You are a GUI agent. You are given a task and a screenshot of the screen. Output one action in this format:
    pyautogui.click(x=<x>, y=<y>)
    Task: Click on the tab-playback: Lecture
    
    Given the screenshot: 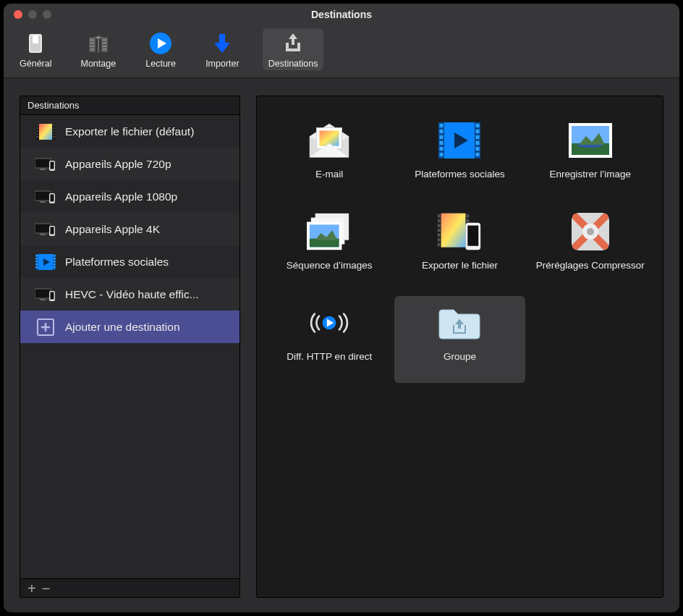 What is the action you would take?
    pyautogui.click(x=161, y=49)
    